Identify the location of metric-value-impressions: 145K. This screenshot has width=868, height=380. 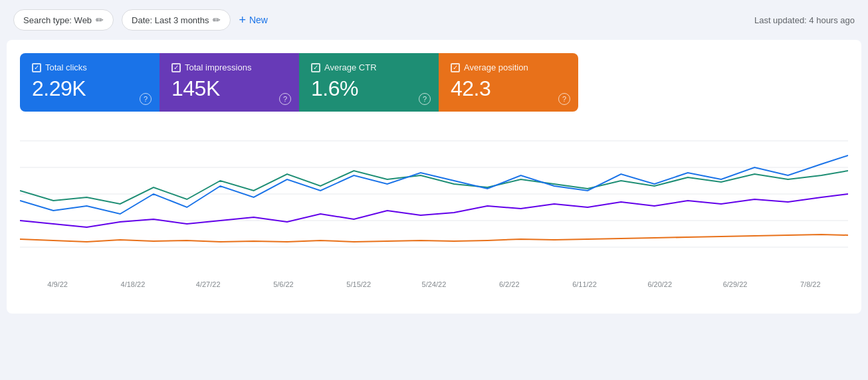
(229, 89).